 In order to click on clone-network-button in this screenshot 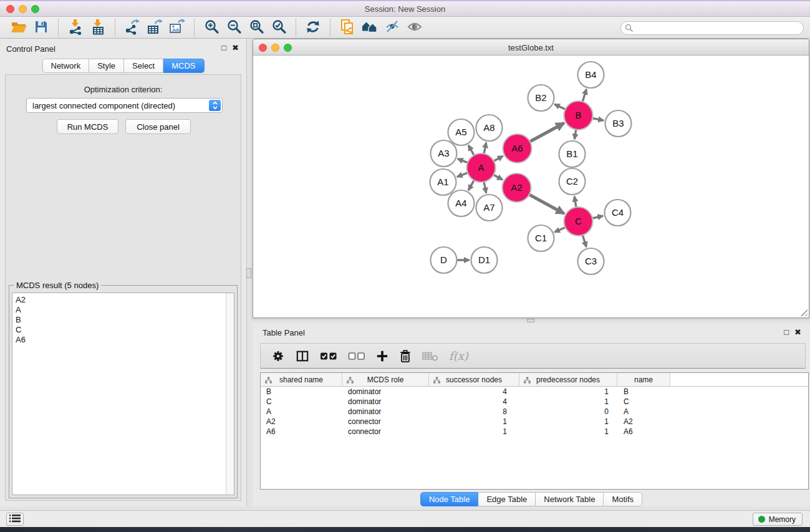, I will do `click(347, 27)`.